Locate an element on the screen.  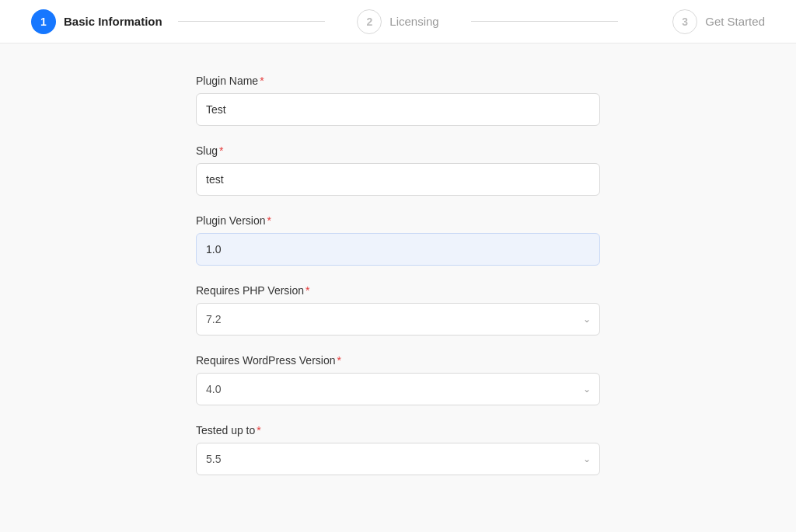
step-3-circle: 3 is located at coordinates (685, 22).